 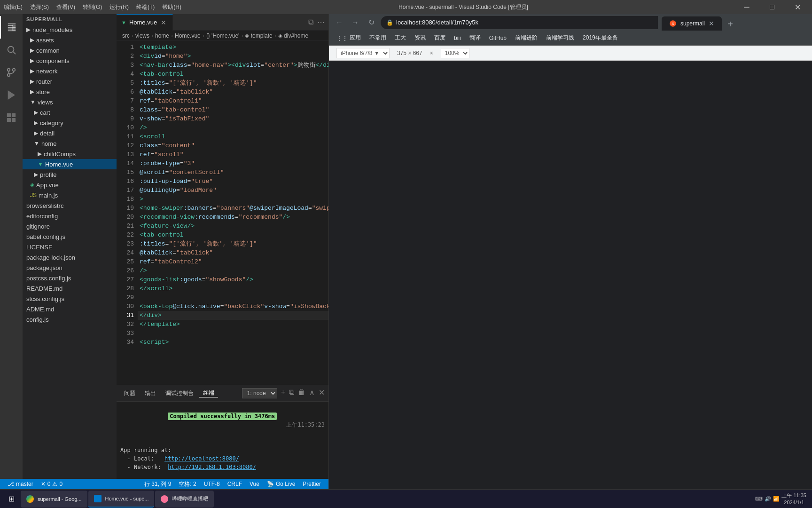 What do you see at coordinates (70, 164) in the screenshot?
I see `sidebar-item-homevue: ▼Home.vue` at bounding box center [70, 164].